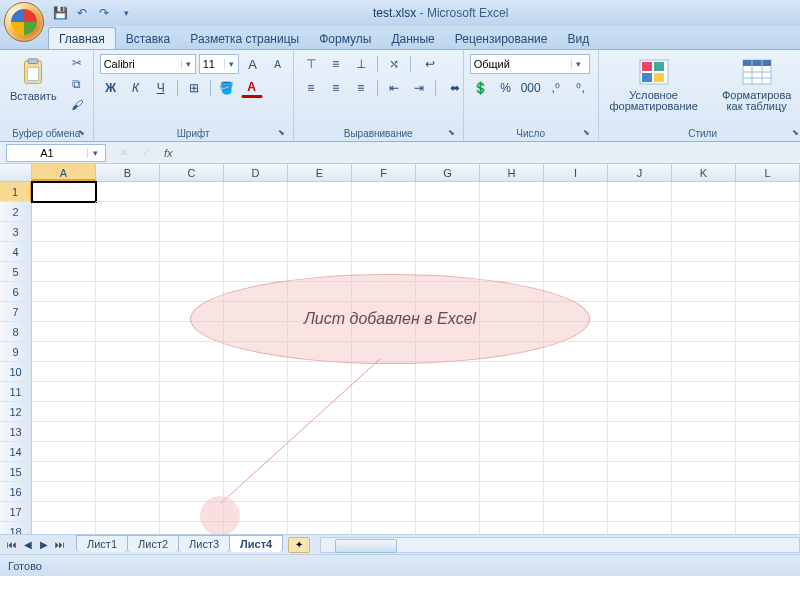 Image resolution: width=800 pixels, height=600 pixels. Describe the element at coordinates (16, 312) in the screenshot. I see `row-header: 7` at that location.